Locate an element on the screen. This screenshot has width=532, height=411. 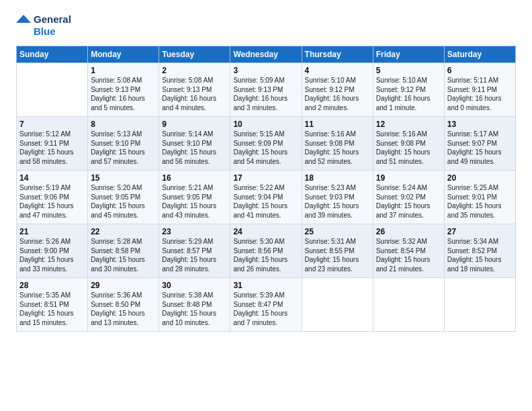
day-number: 21 is located at coordinates (52, 232).